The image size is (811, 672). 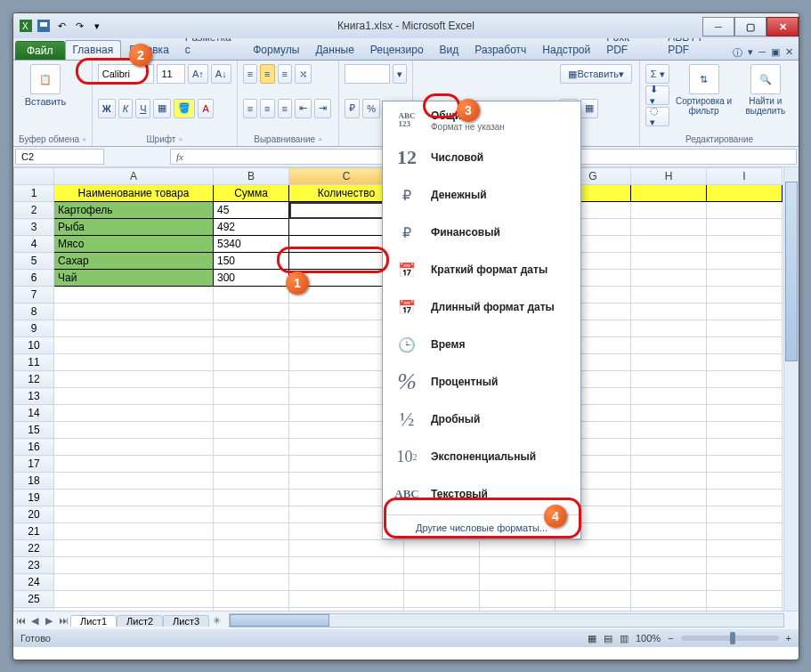 I want to click on row-header-23: 23, so click(x=34, y=566).